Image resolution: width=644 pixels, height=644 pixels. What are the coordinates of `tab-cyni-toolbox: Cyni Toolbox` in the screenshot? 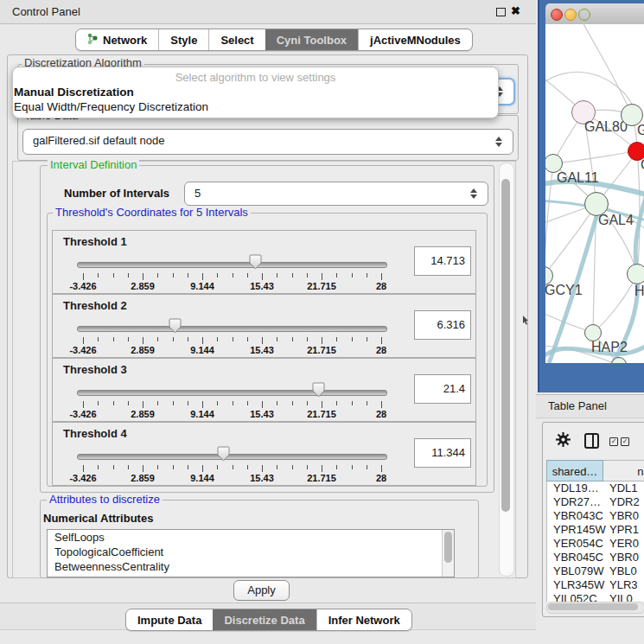 It's located at (311, 40).